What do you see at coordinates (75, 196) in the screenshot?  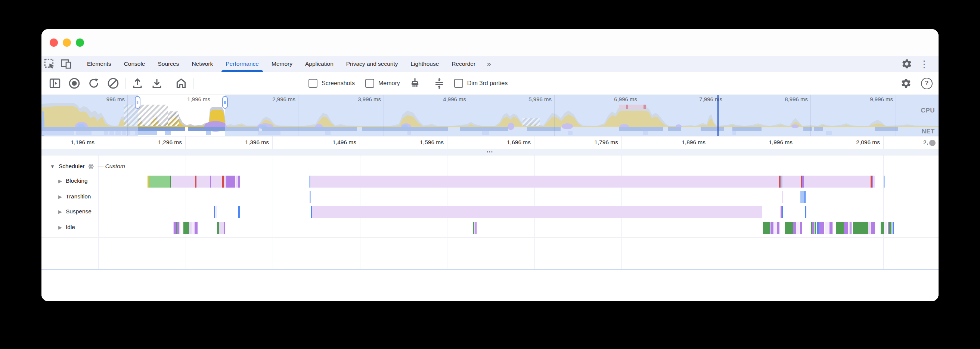 I see `track-row-transition: ▶Transition` at bounding box center [75, 196].